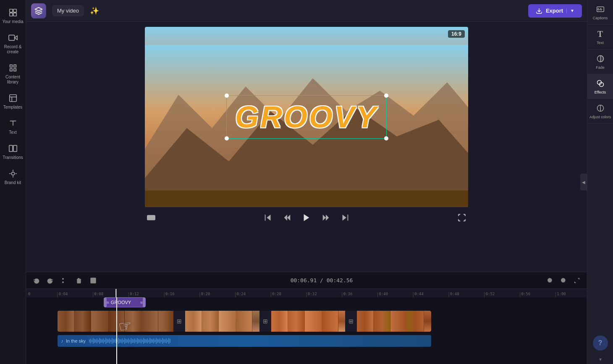 This screenshot has width=613, height=364. I want to click on help-button: ?, so click(600, 343).